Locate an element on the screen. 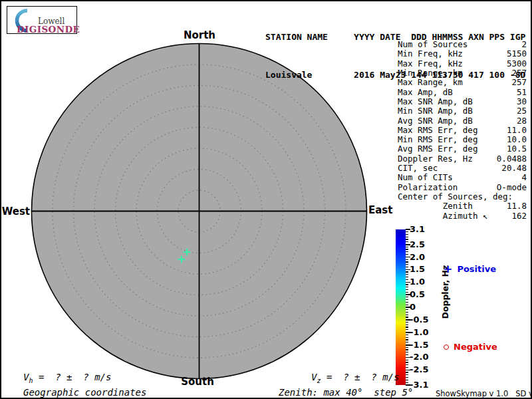 This screenshot has height=399, width=532. stat-label: Max SNR Amp, dB is located at coordinates (435, 102).